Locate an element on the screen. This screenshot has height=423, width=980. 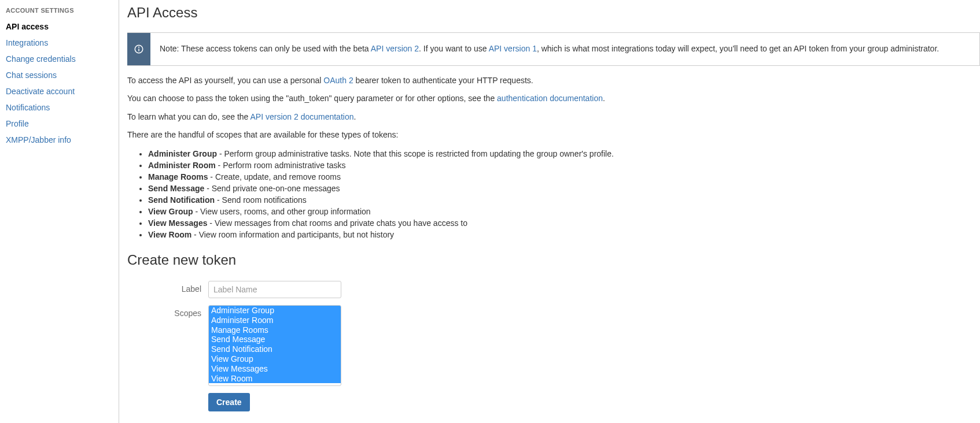
list-item: View Room - View room information and pa… is located at coordinates (564, 235).